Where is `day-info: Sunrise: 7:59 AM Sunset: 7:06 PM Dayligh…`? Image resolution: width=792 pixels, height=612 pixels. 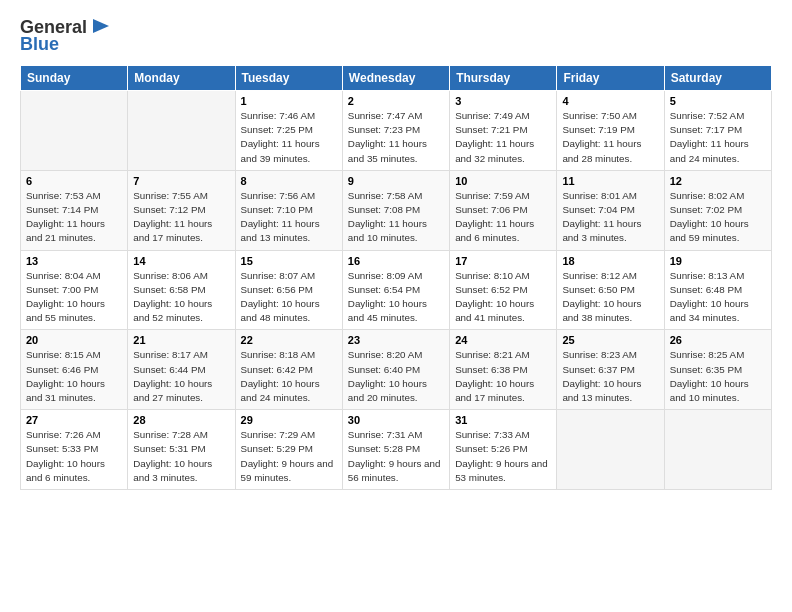
day-info: Sunrise: 7:59 AM Sunset: 7:06 PM Dayligh… is located at coordinates (503, 218).